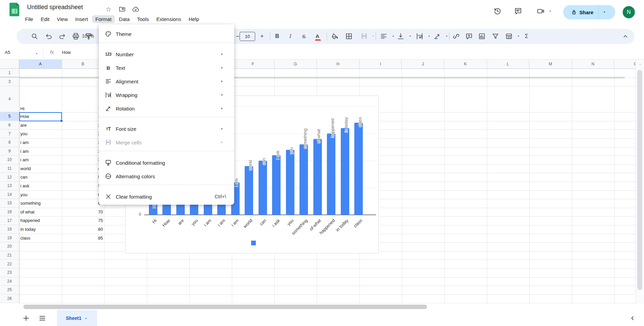 Image resolution: width=644 pixels, height=326 pixels. What do you see at coordinates (83, 160) in the screenshot?
I see `cell-b10: 30` at bounding box center [83, 160].